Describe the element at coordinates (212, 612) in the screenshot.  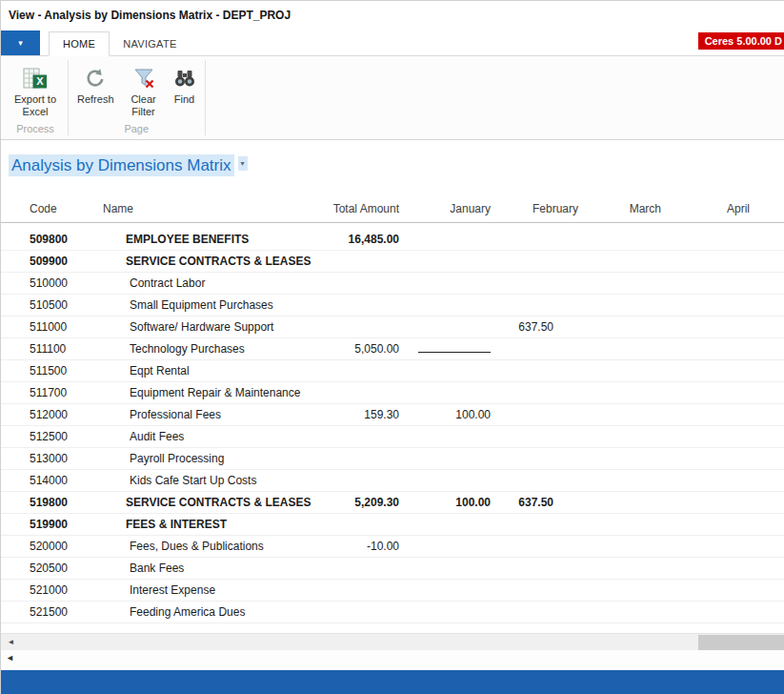
I see `cell-name: Feeding America Dues` at that location.